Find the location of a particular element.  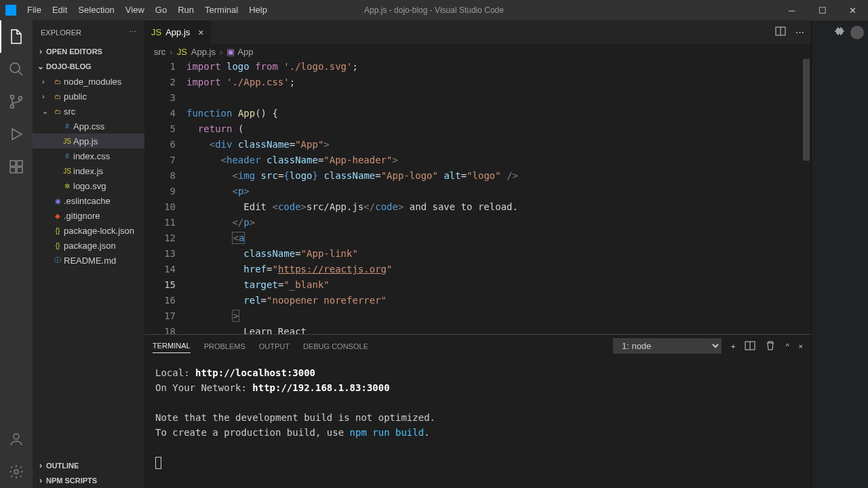

tree-item-index-css: #index.css is located at coordinates (88, 156).